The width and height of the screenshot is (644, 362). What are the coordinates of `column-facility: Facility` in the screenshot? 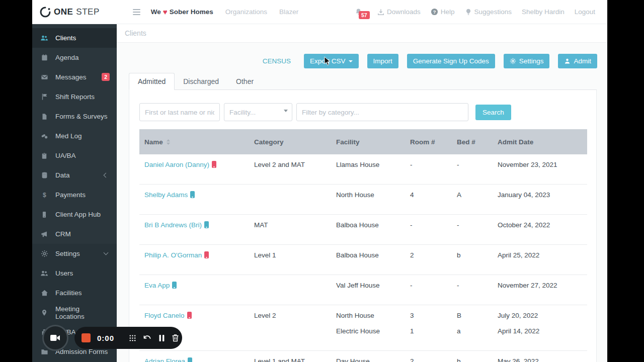 It's located at (368, 142).